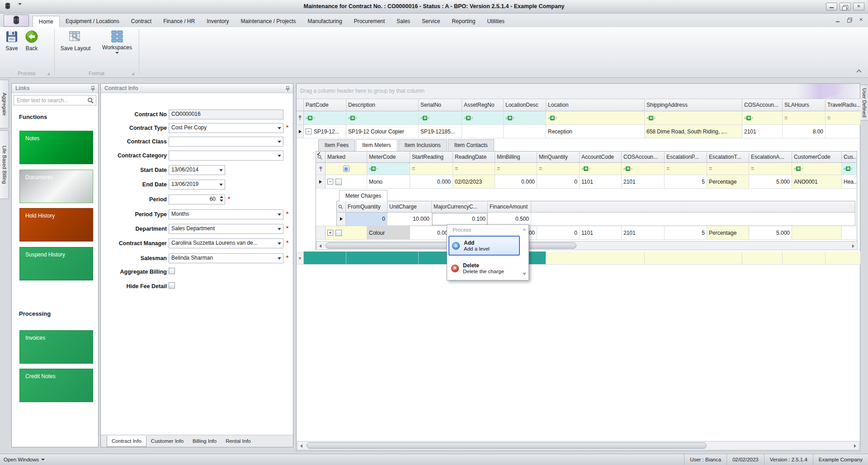 This screenshot has height=465, width=868. I want to click on end-date-picker: 13/06/2019, so click(197, 185).